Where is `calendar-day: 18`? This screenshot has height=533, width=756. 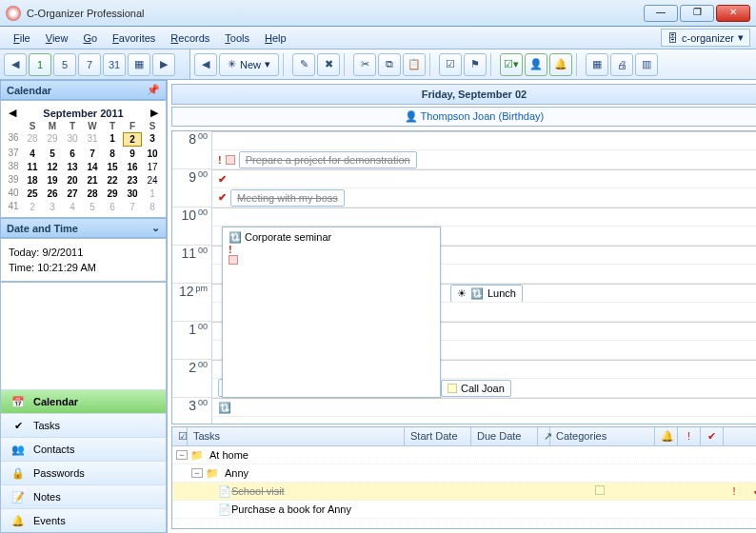
calendar-day: 18 is located at coordinates (32, 181).